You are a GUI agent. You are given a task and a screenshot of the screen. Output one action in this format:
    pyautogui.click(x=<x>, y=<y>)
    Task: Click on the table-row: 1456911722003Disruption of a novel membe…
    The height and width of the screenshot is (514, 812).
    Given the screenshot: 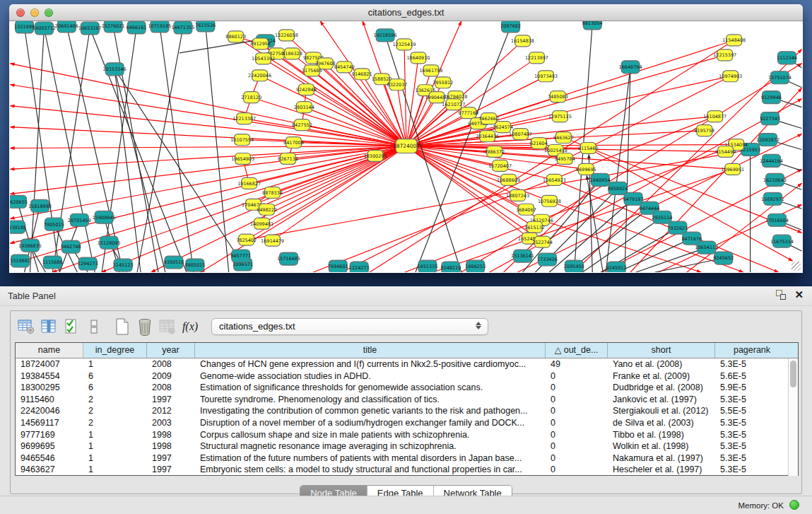 What is the action you would take?
    pyautogui.click(x=407, y=423)
    